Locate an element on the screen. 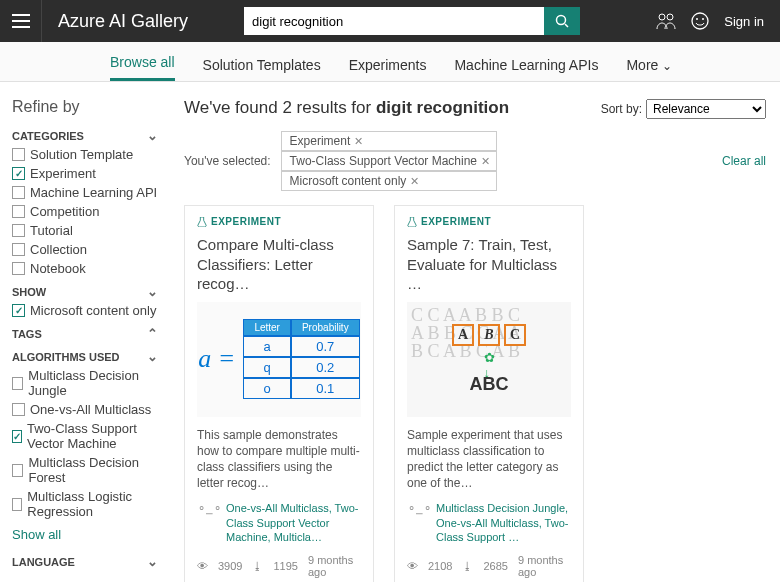  filter-category: Solution Template is located at coordinates (85, 154).